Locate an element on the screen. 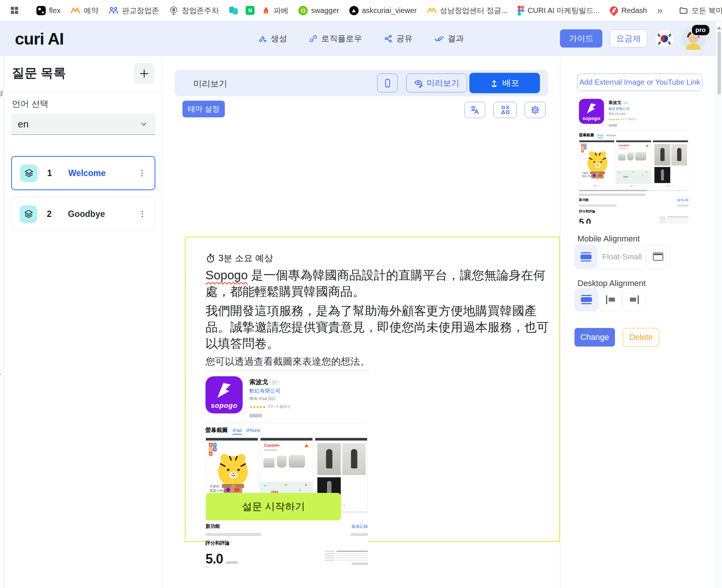 This screenshot has width=722, height=588. mint-band: 1952 is located at coordinates (634, 177).